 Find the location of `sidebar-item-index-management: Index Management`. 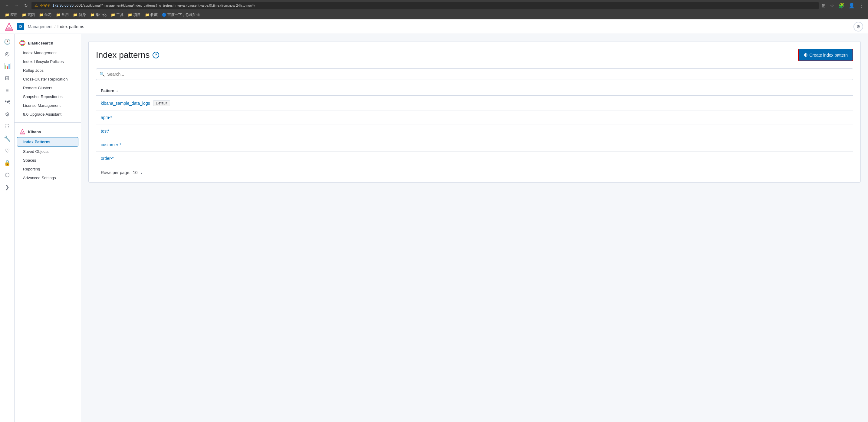

sidebar-item-index-management: Index Management is located at coordinates (48, 53).